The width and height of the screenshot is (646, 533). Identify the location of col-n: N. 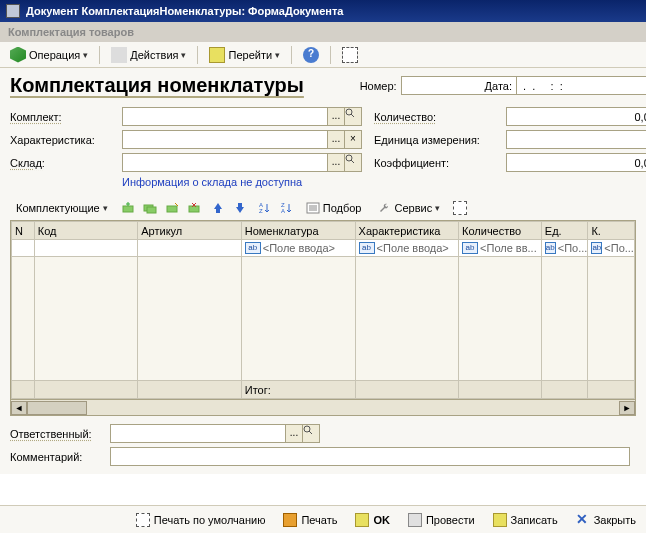
(24, 231).